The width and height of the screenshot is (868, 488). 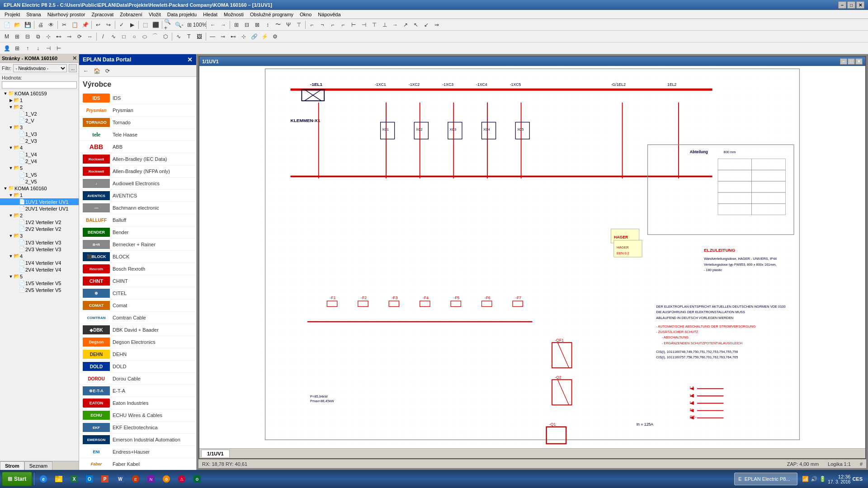 What do you see at coordinates (39, 114) in the screenshot?
I see `tree-node-k159-1v2: 📄 1_V2` at bounding box center [39, 114].